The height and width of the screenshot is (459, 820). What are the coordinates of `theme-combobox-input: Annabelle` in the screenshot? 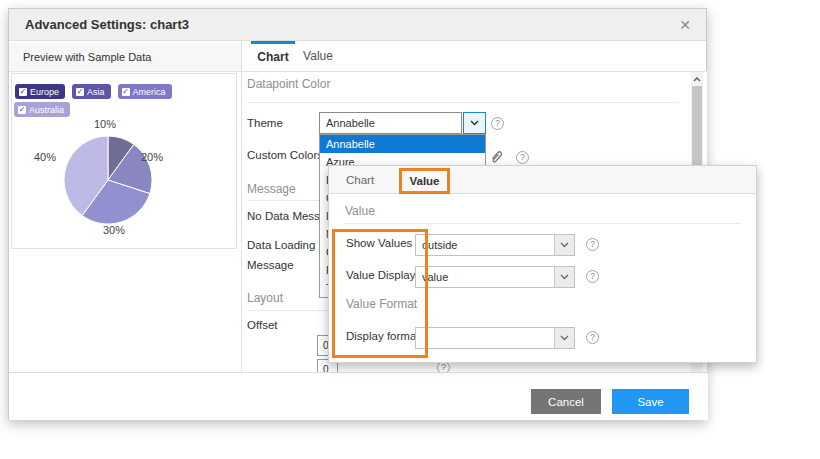 It's located at (390, 123).